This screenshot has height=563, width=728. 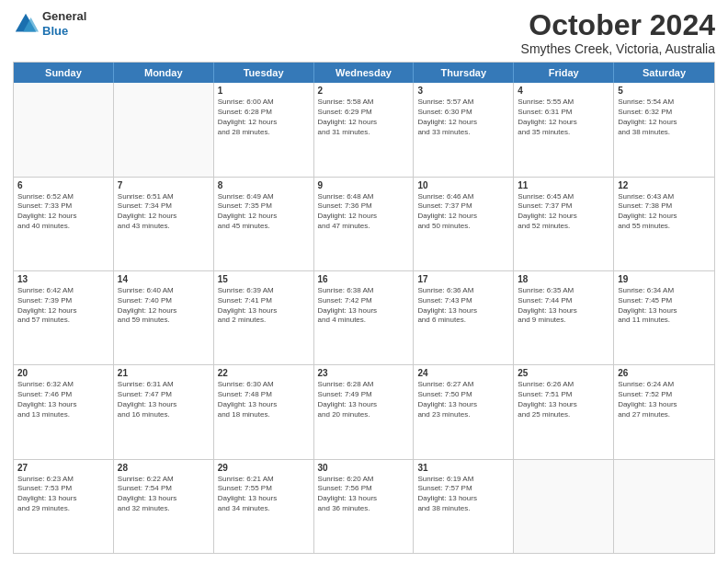 I want to click on day-number: 22, so click(x=264, y=373).